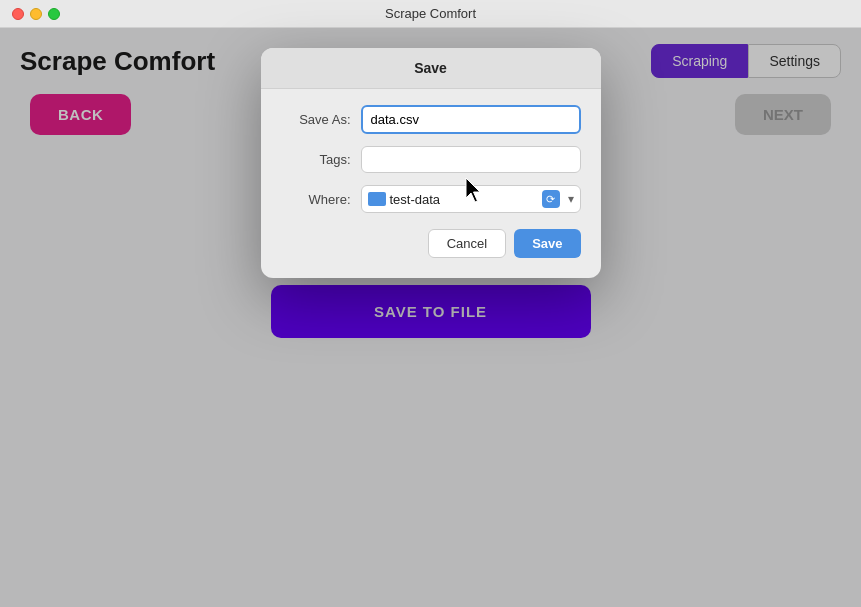  Describe the element at coordinates (431, 199) in the screenshot. I see `where-row: Where: test-data ⟳ ▾` at that location.